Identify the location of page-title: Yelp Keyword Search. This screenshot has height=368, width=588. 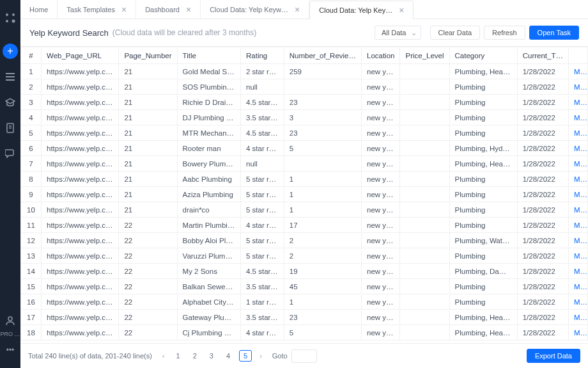
(69, 33).